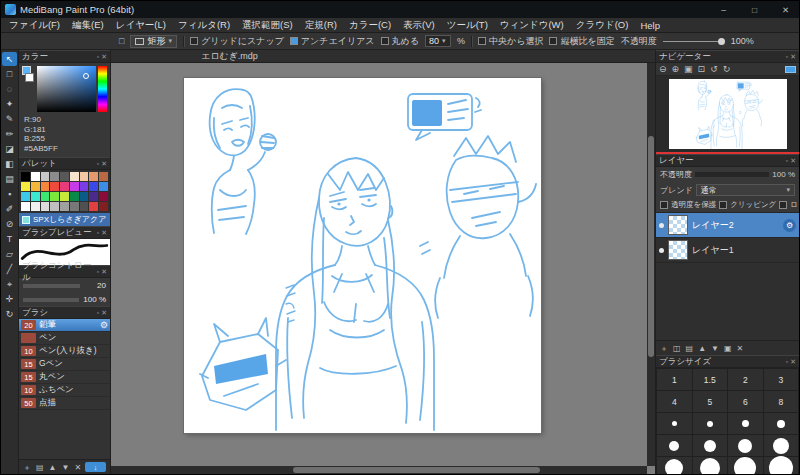  What do you see at coordinates (676, 69) in the screenshot?
I see `zoom-in-icon: ⊕` at bounding box center [676, 69].